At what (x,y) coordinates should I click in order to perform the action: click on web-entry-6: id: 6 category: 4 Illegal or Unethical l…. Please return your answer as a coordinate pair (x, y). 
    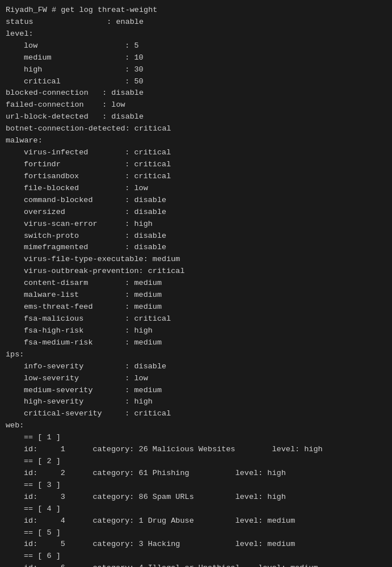
    Looking at the image, I should click on (196, 565).